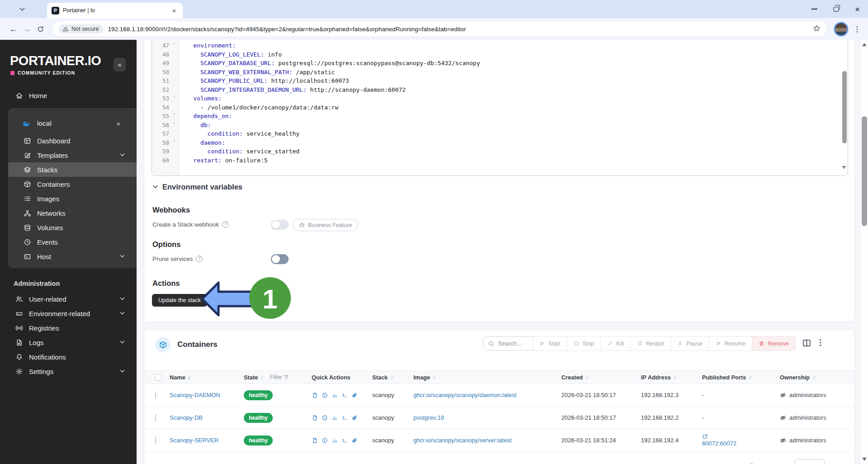 The width and height of the screenshot is (868, 464). I want to click on address-bar: Not secure 192.168.1.18:9000/#!/2/docker…, so click(440, 29).